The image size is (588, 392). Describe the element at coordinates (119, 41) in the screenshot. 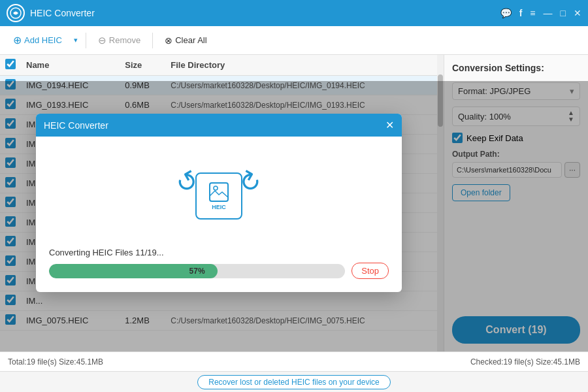

I see `remove-button: ⊖ Remove` at that location.